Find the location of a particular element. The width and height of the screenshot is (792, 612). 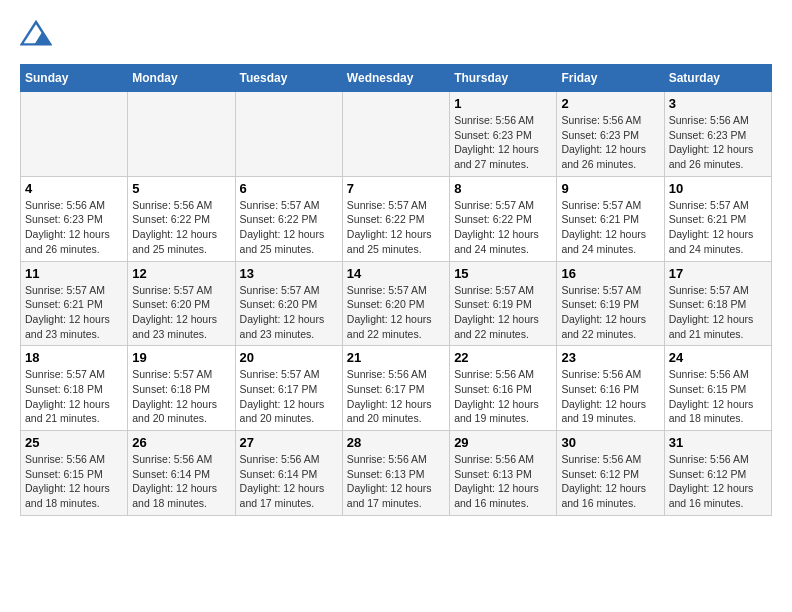

day-info: Sunrise: 5:57 AM Sunset: 6:21 PM Dayligh… is located at coordinates (718, 228).